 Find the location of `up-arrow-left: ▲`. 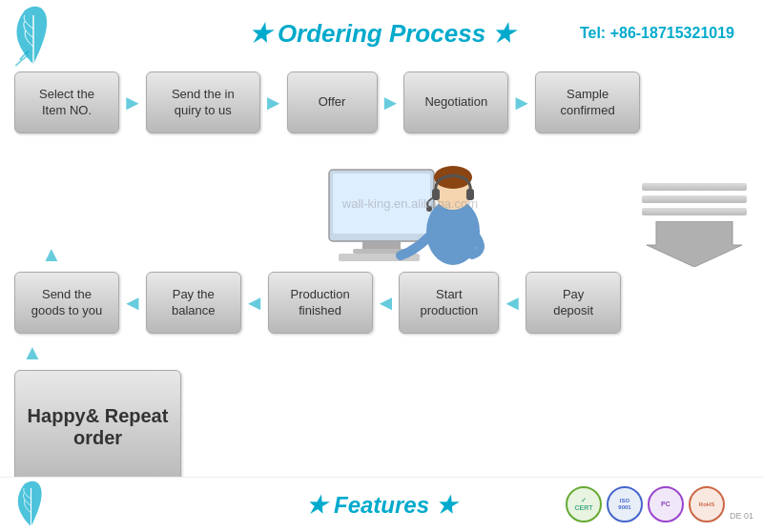

up-arrow-left: ▲ is located at coordinates (52, 255).